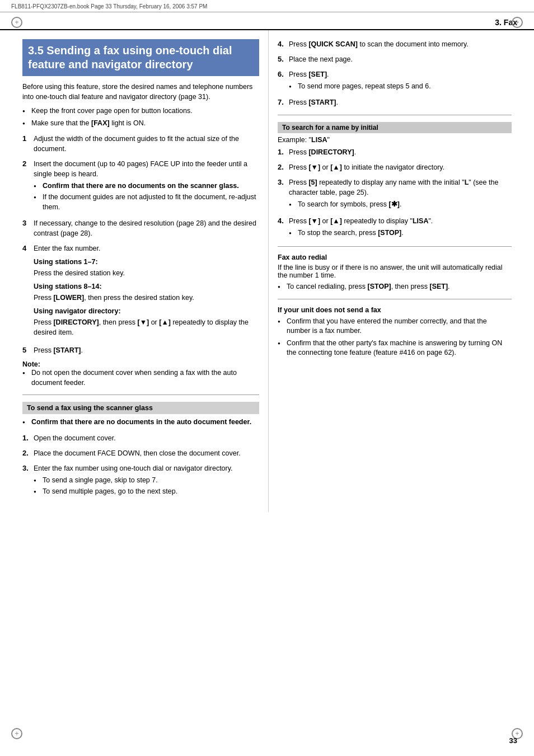  I want to click on search-step-4-sub-1: To stop the search, press [STOP]., so click(400, 233).